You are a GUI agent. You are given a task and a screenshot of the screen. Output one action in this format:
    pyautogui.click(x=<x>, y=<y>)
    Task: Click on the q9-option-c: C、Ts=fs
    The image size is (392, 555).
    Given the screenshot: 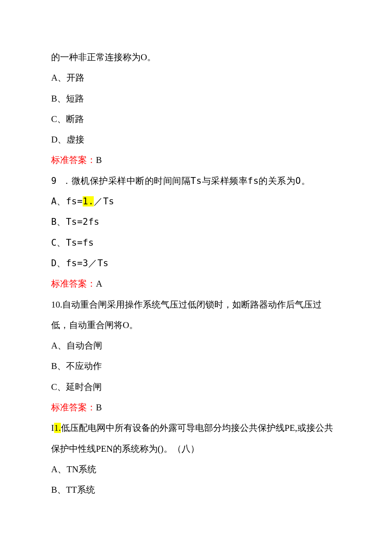 What is the action you would take?
    pyautogui.click(x=196, y=243)
    